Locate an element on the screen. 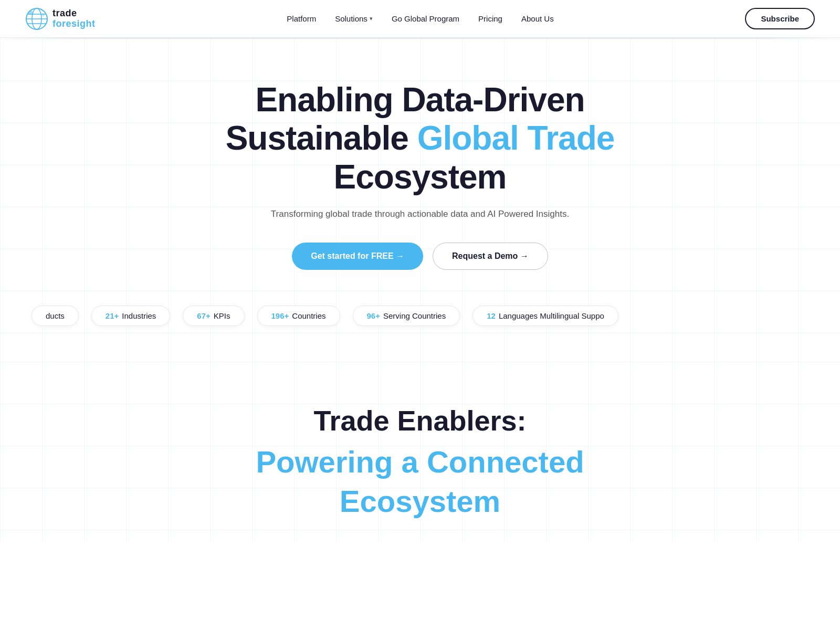 This screenshot has height=630, width=840. stat-serving-number: 96+ is located at coordinates (374, 316).